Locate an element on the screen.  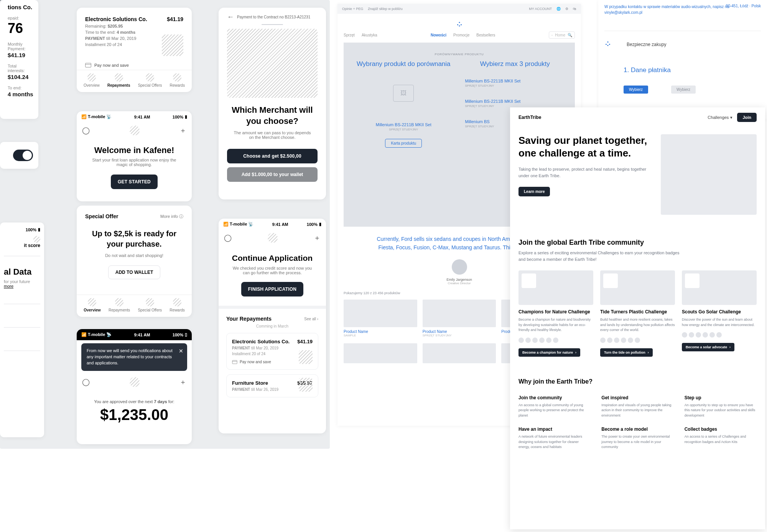
back-icon: ← is located at coordinates (230, 17).